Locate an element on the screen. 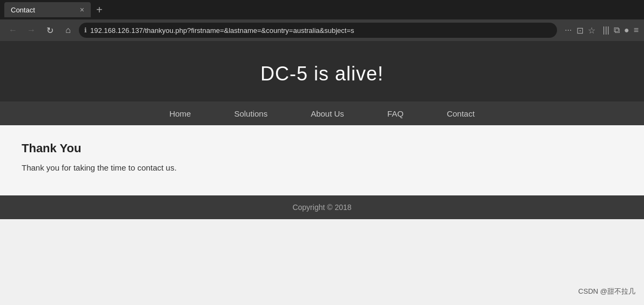 This screenshot has height=305, width=644. nav-home: Home is located at coordinates (180, 113).